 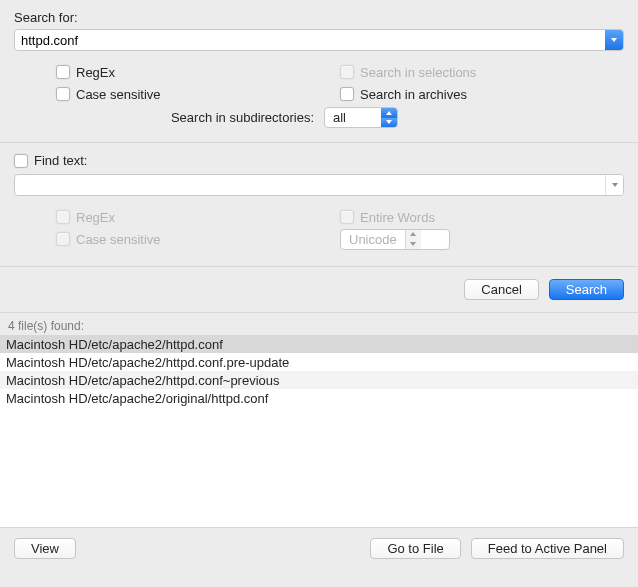 What do you see at coordinates (63, 72) in the screenshot?
I see `regex-checkbox` at bounding box center [63, 72].